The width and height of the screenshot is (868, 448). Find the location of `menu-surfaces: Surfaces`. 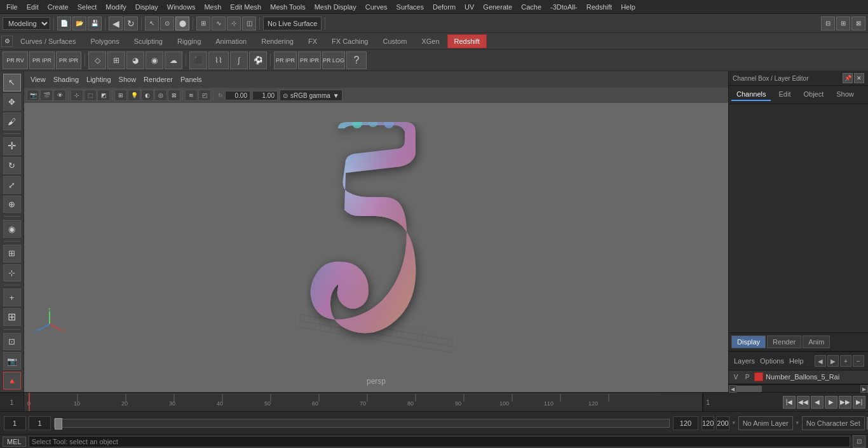

menu-surfaces: Surfaces is located at coordinates (410, 7).